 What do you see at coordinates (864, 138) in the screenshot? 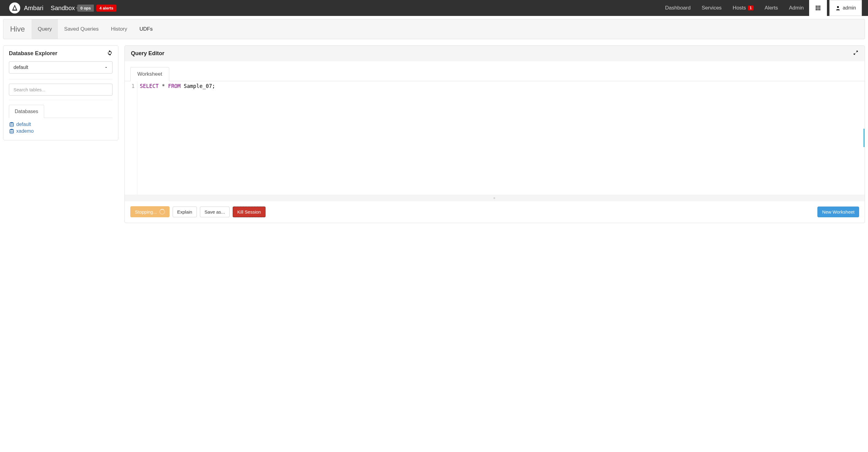
I see `resize-handle-right` at bounding box center [864, 138].